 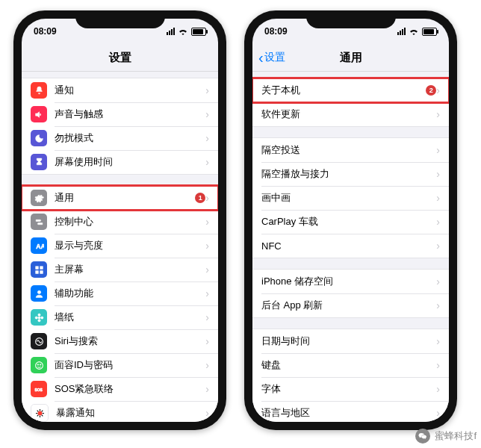 What do you see at coordinates (130, 365) in the screenshot?
I see `row-label: 面容ID与密码` at bounding box center [130, 365].